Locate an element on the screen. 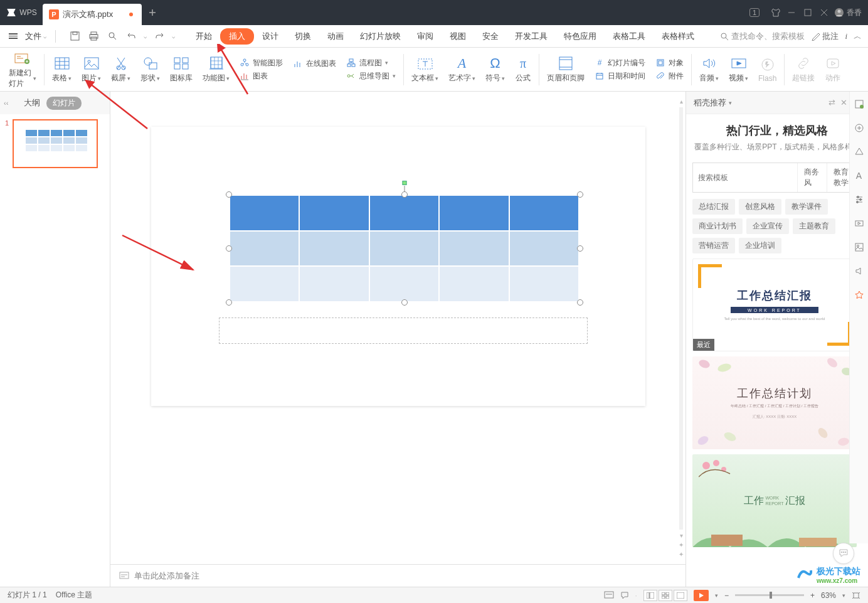 The width and height of the screenshot is (868, 603). ribbon-tab-3: 切换 is located at coordinates (303, 36).